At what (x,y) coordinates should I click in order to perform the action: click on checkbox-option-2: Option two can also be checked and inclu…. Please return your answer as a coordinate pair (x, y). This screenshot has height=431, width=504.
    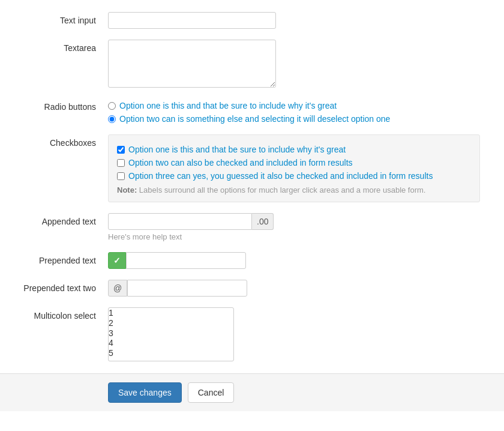
    Looking at the image, I should click on (294, 163).